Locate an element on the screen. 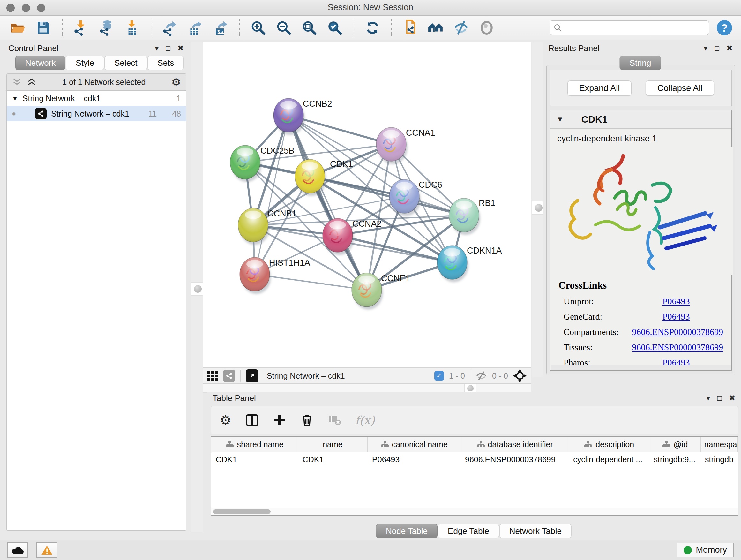  tab-style: Style is located at coordinates (85, 63).